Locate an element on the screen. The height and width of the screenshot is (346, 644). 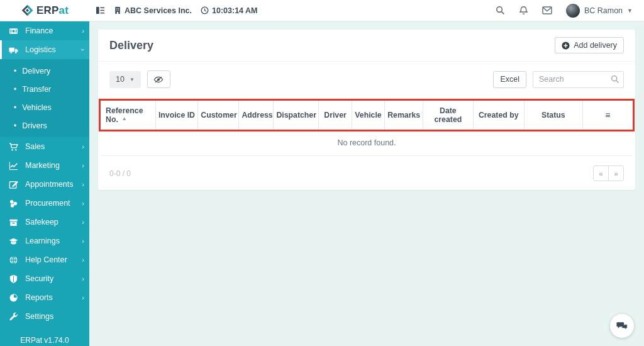
chevron-down-icon: › is located at coordinates (83, 50).